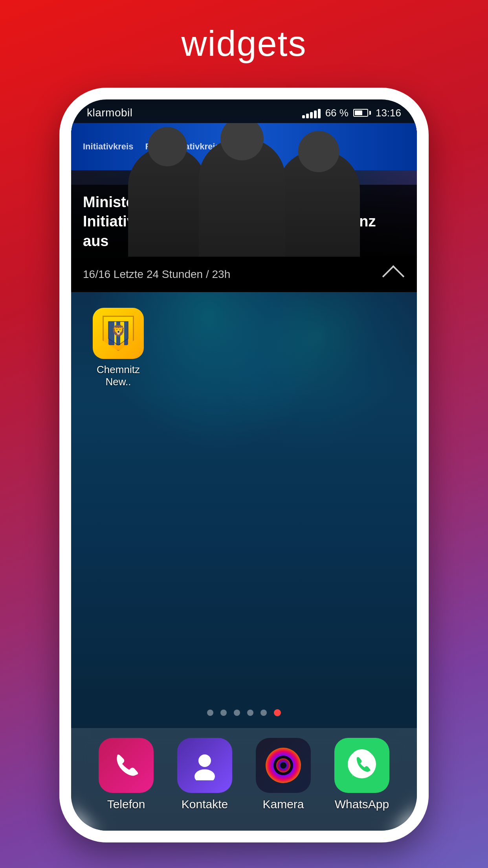 This screenshot has width=488, height=868. I want to click on page-dot-6-active, so click(277, 713).